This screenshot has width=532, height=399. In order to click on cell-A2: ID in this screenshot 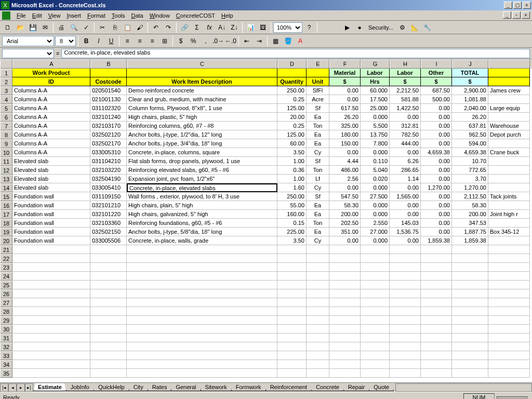, I will do `click(51, 82)`.